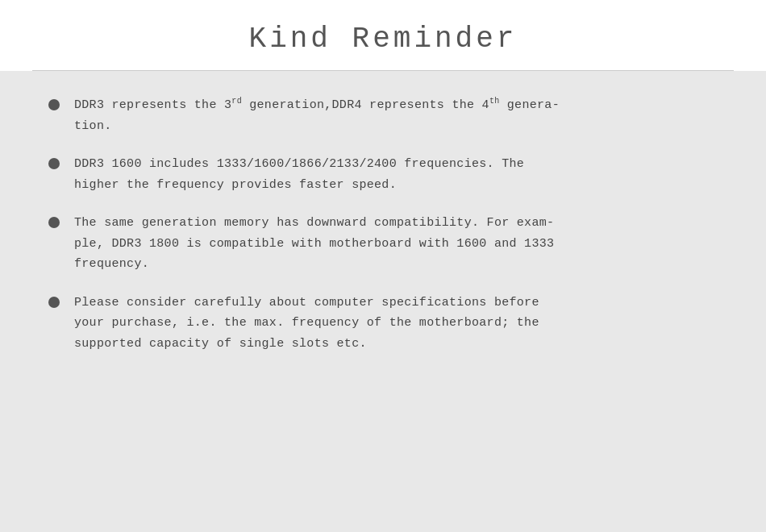 This screenshot has height=532, width=766. I want to click on bullet-1-sup2: th, so click(495, 102).